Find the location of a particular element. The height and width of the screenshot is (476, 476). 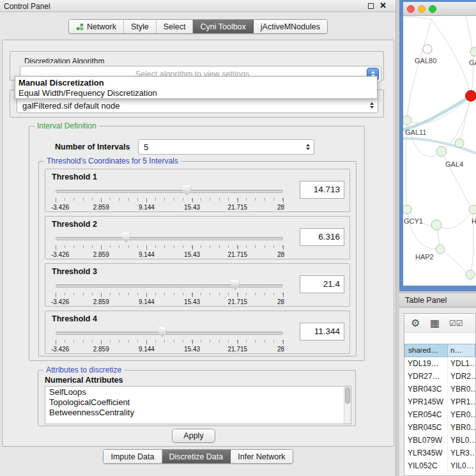

network-canvas: GAL80 GA GAL11 GAL4 GCY1 H HAP2 is located at coordinates (440, 151).